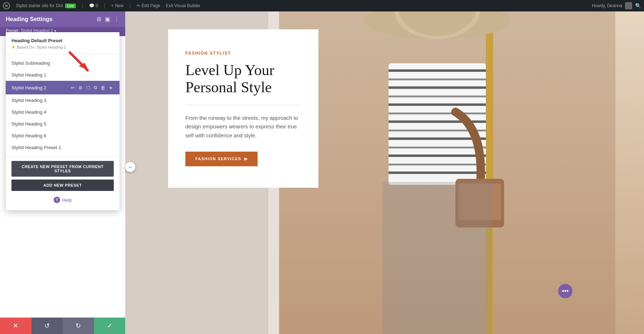  What do you see at coordinates (63, 19) in the screenshot?
I see `panel-header: Heading Settings ⊞ ▣ ⋮` at bounding box center [63, 19].